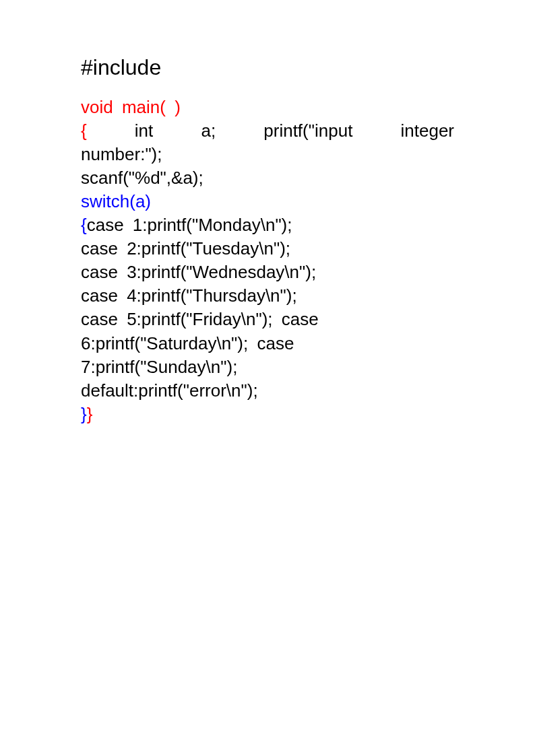  What do you see at coordinates (268, 390) in the screenshot?
I see `code-line: default:printf("error\n");` at bounding box center [268, 390].